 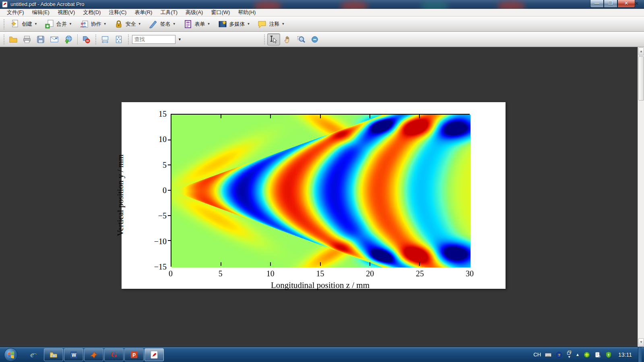 What do you see at coordinates (11, 355) in the screenshot?
I see `windows-logo-icon` at bounding box center [11, 355].